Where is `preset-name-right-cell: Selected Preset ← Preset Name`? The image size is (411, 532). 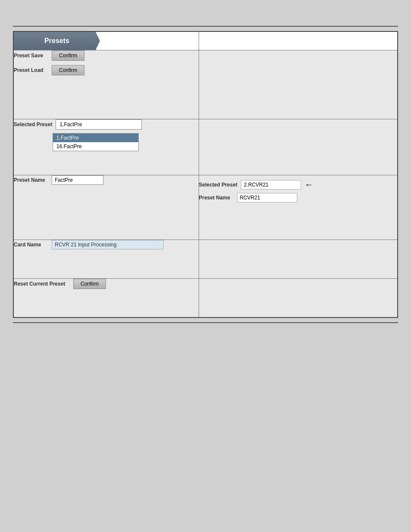 preset-name-right-cell: Selected Preset ← Preset Name is located at coordinates (298, 208).